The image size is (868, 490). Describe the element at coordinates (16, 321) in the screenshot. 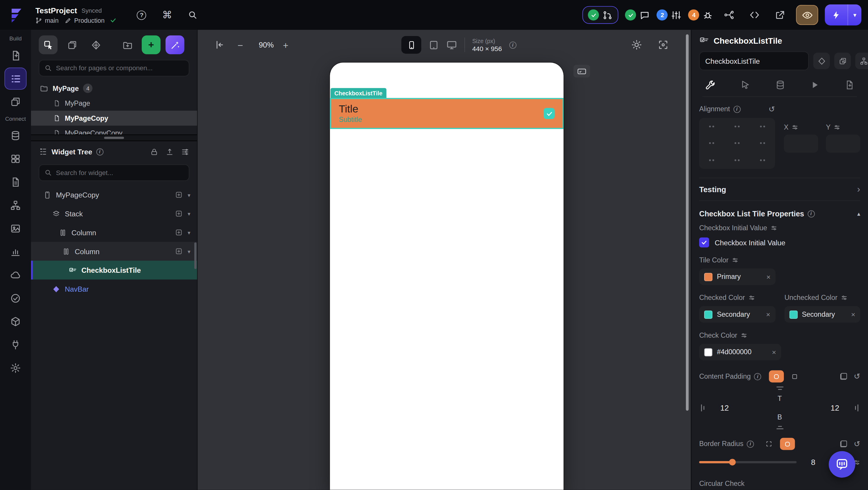

I see `rail-testing-button` at that location.